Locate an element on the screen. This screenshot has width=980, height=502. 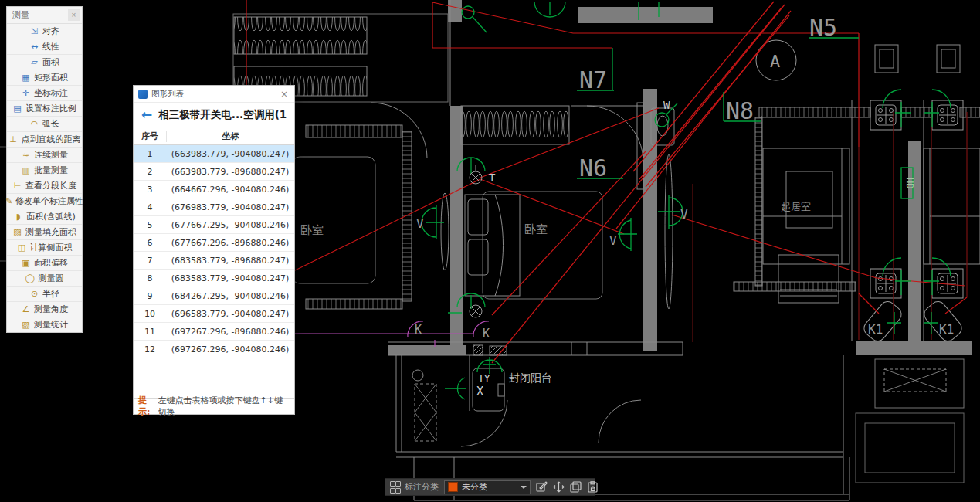
point-to-line-icon: ⊥ is located at coordinates (14, 139).